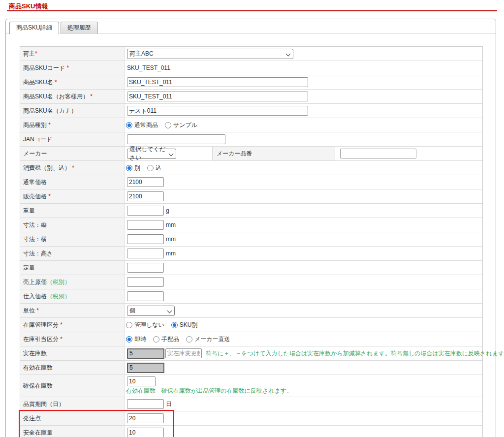 Image resolution: width=504 pixels, height=437 pixels. Describe the element at coordinates (218, 111) in the screenshot. I see `sku-name-kana-input` at that location.